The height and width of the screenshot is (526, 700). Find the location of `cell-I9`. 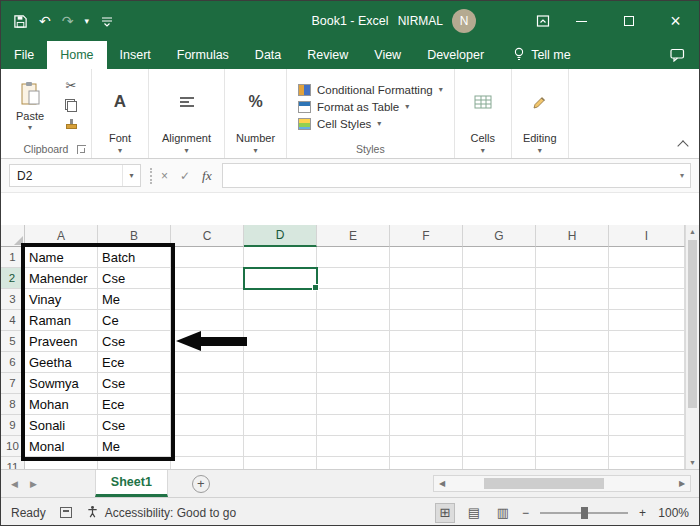

cell-I9 is located at coordinates (647, 426).